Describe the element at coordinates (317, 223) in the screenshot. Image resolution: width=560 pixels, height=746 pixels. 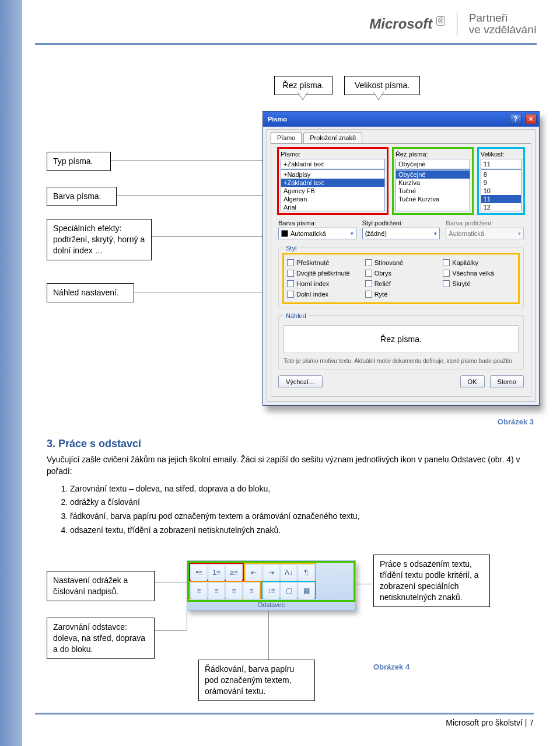
I see `label-font-color: Barva písma:` at that location.